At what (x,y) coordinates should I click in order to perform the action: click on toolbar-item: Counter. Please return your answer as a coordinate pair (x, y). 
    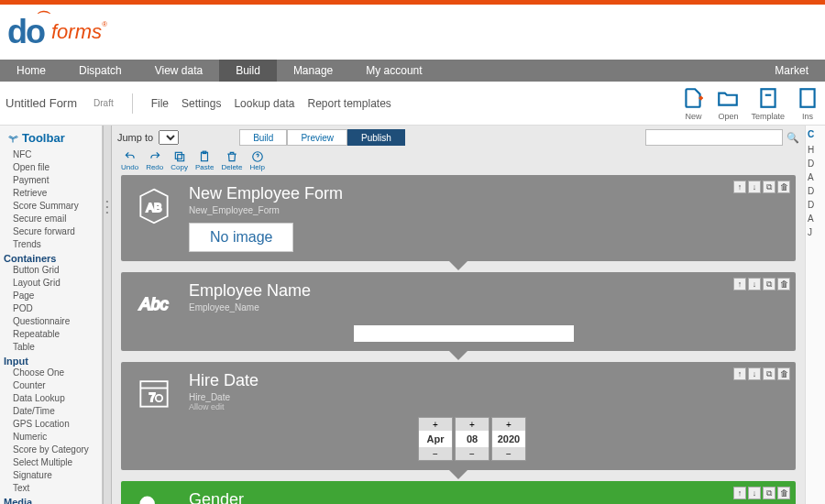
    Looking at the image, I should click on (53, 386).